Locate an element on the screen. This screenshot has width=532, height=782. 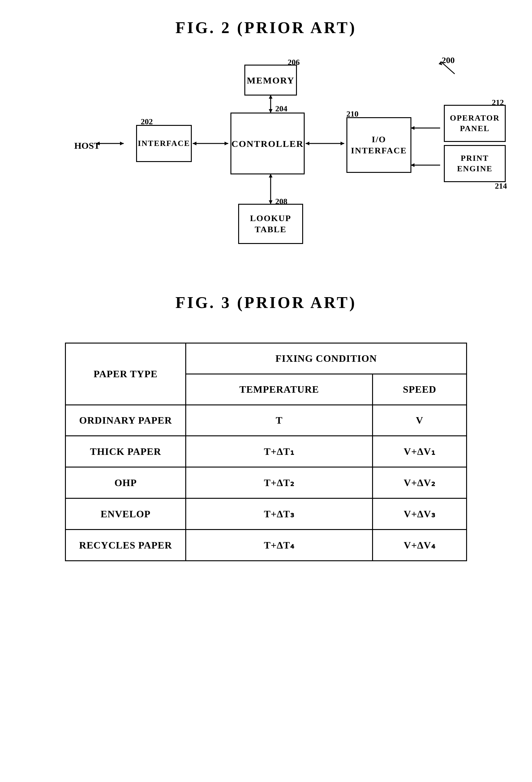
interface-box: INTERFACE is located at coordinates (164, 143).